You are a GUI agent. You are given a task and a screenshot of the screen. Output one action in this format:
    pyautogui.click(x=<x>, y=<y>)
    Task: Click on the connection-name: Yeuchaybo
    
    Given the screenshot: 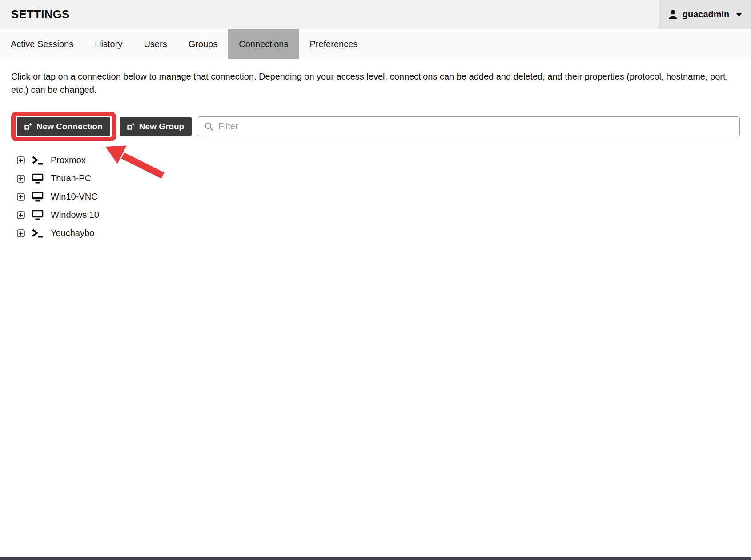 What is the action you would take?
    pyautogui.click(x=72, y=233)
    